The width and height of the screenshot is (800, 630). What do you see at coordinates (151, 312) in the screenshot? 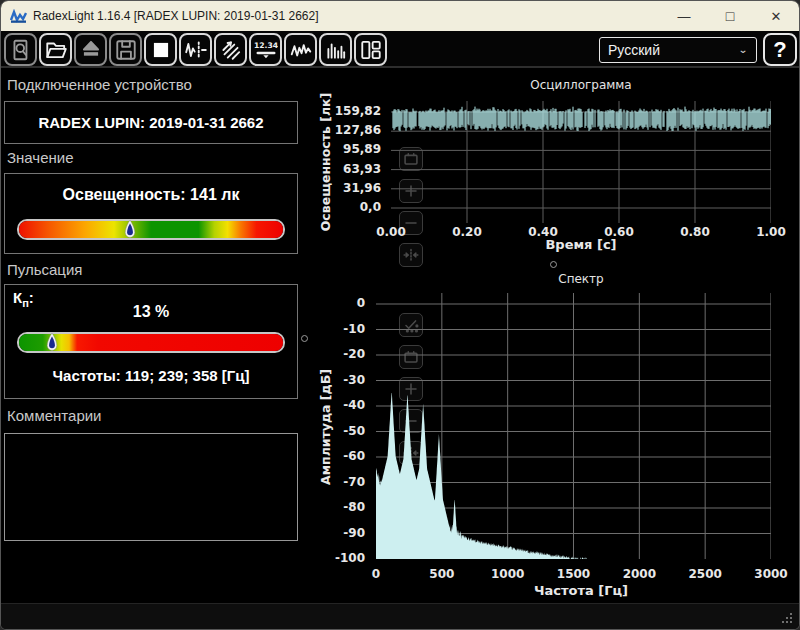
I see `kp-value: 13 %` at bounding box center [151, 312].